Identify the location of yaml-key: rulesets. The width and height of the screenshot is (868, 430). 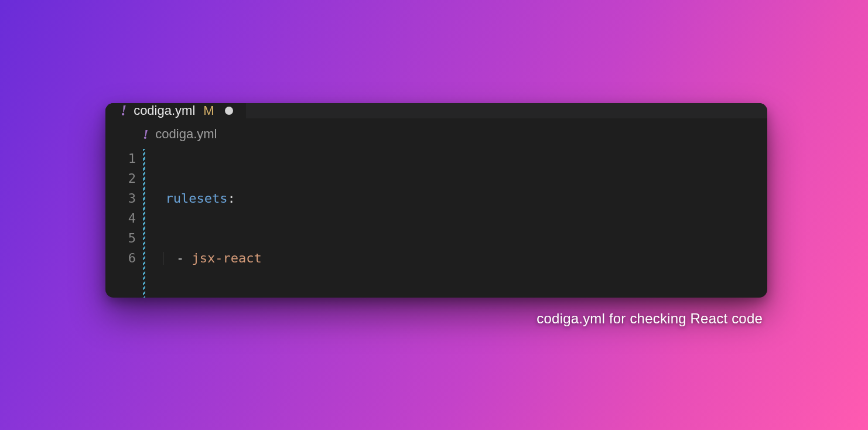
(197, 199).